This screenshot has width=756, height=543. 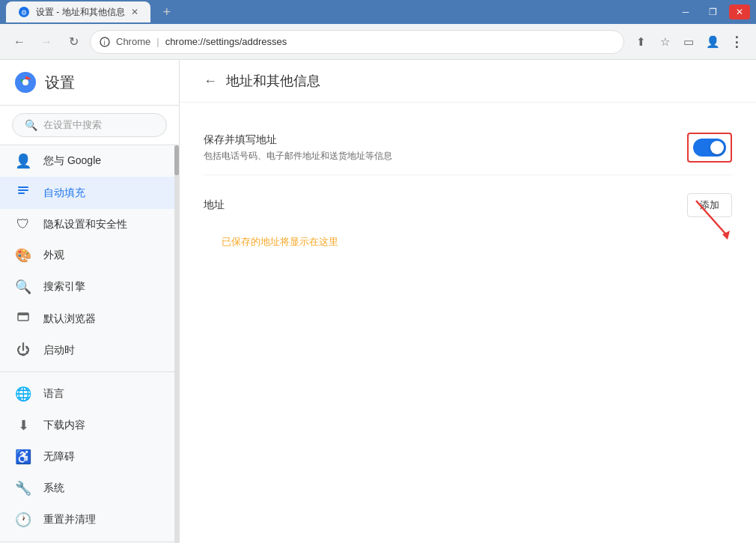 I want to click on sidebar-label-accessibility: 无障碍, so click(x=59, y=457).